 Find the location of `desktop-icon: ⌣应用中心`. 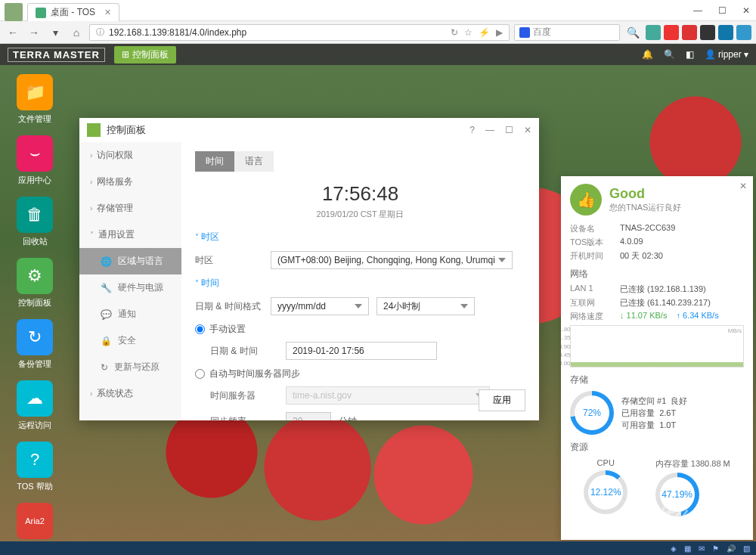

desktop-icon: ⌣应用中心 is located at coordinates (35, 160).